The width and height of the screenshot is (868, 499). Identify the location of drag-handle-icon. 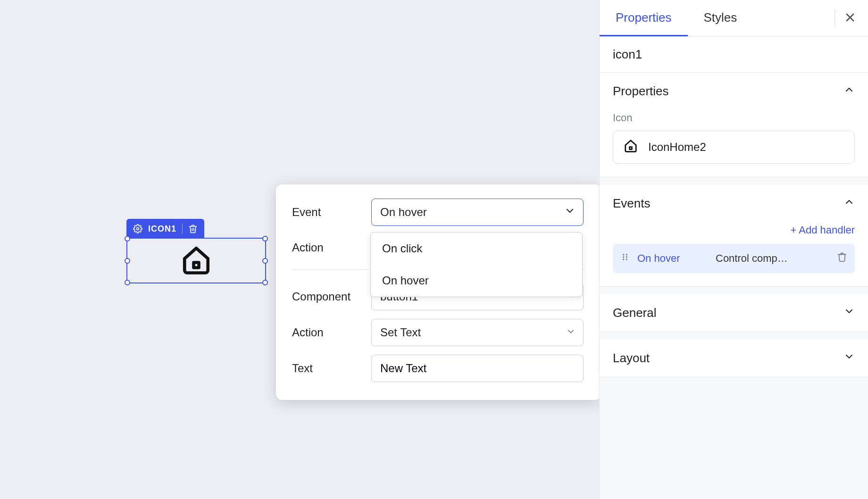
(625, 258).